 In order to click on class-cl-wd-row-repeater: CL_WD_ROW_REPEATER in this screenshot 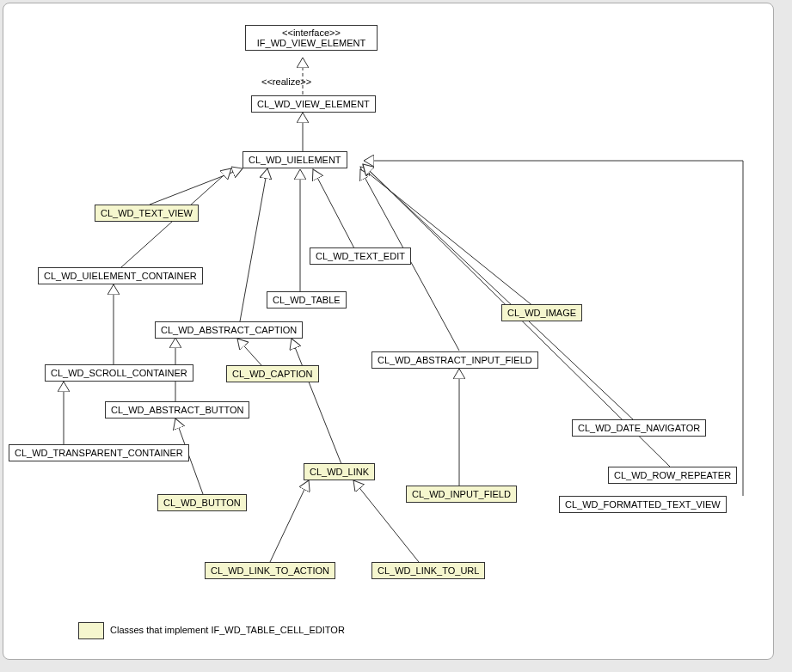, I will do `click(672, 475)`.